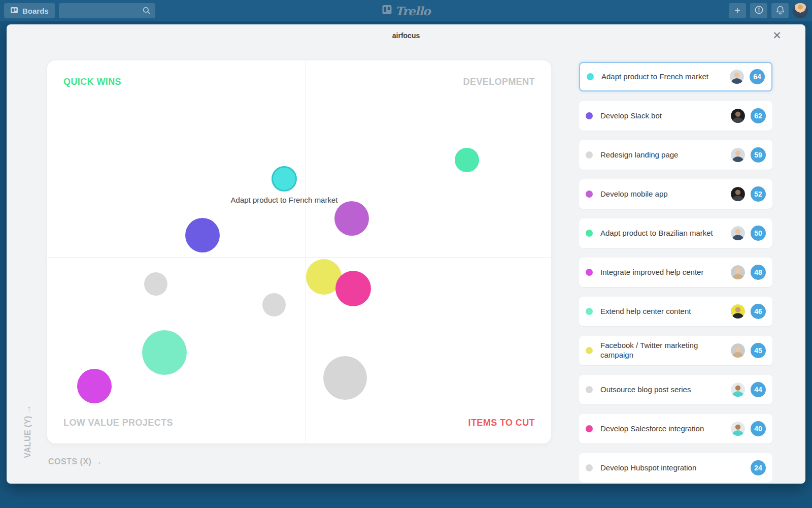 The image size is (812, 508). I want to click on item-label: Adapt product to Brazilian market, so click(666, 234).